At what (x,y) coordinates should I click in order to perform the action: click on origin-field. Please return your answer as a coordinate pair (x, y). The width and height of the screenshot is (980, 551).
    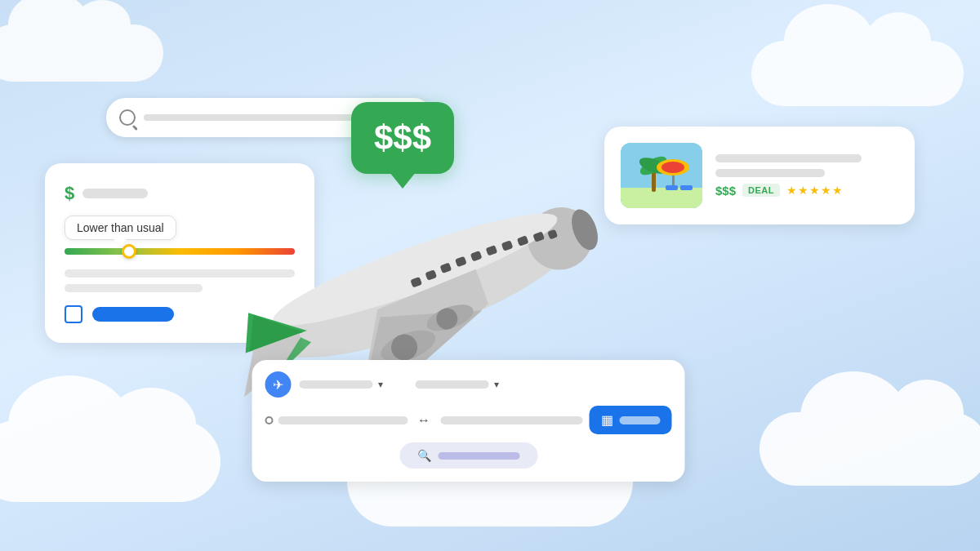
    Looking at the image, I should click on (336, 420).